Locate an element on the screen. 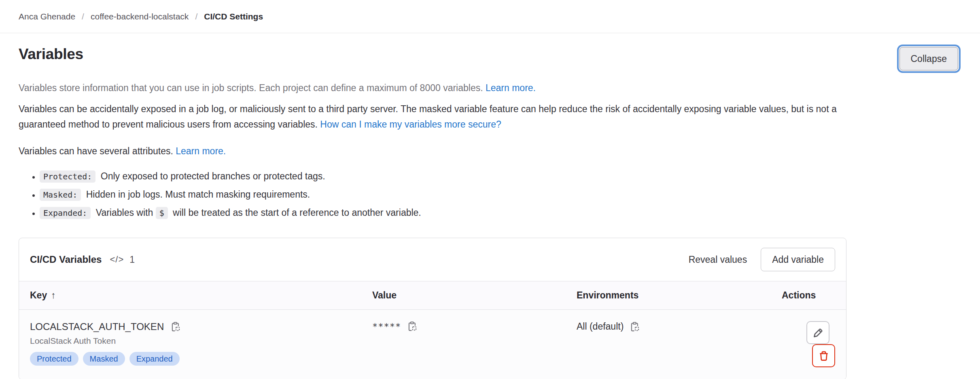 The width and height of the screenshot is (980, 379). breadcrumb-current-page: CI/CD Settings is located at coordinates (233, 17).